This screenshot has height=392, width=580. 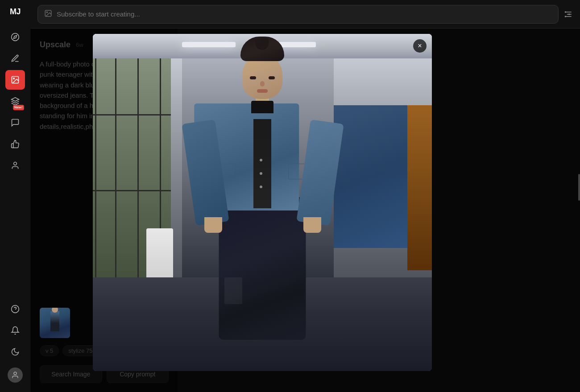 I want to click on figure-eye-left, so click(x=253, y=78).